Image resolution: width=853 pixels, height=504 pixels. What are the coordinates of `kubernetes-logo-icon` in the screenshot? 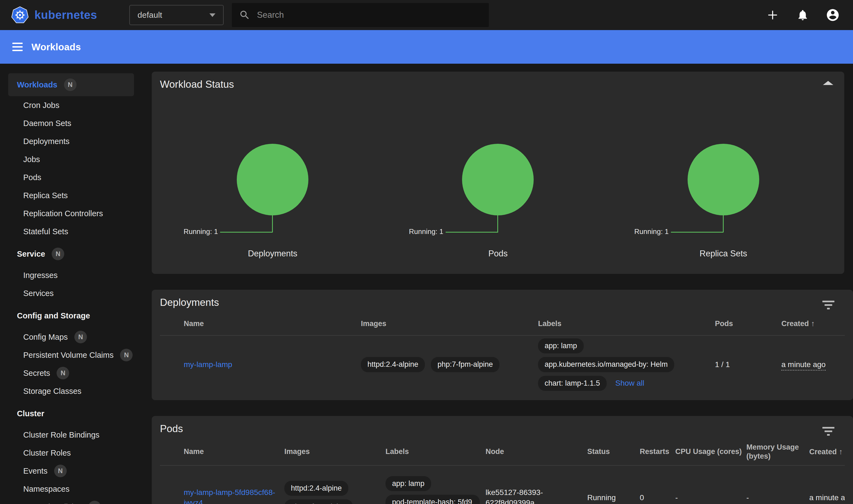 It's located at (20, 15).